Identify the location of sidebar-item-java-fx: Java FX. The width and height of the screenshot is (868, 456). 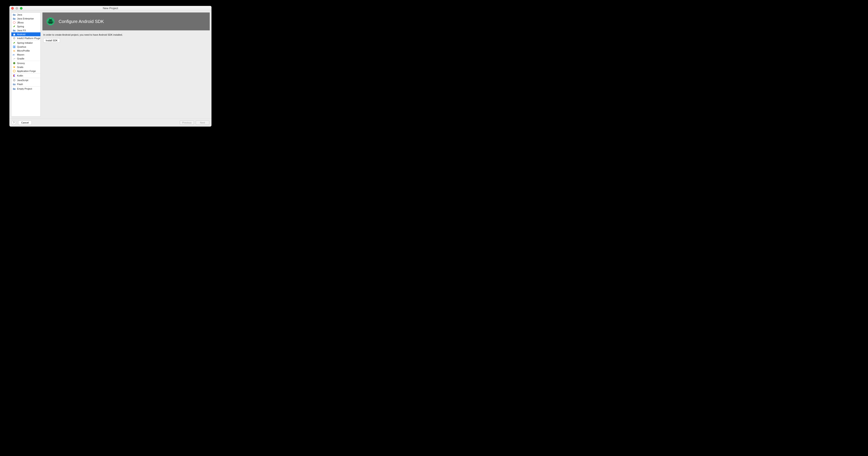
(26, 30).